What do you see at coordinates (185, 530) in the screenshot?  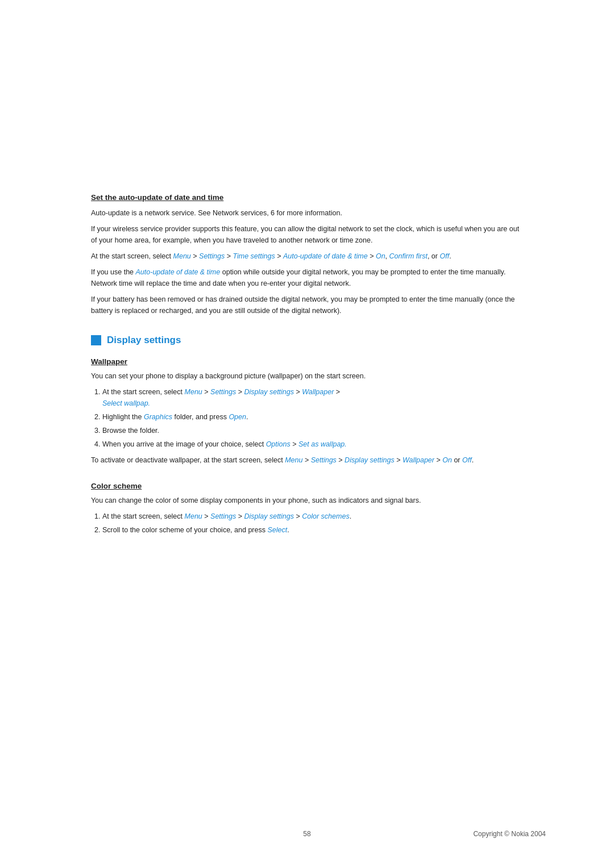 I see `cs-step2-prefix: Scroll to the color scheme of your choic…` at bounding box center [185, 530].